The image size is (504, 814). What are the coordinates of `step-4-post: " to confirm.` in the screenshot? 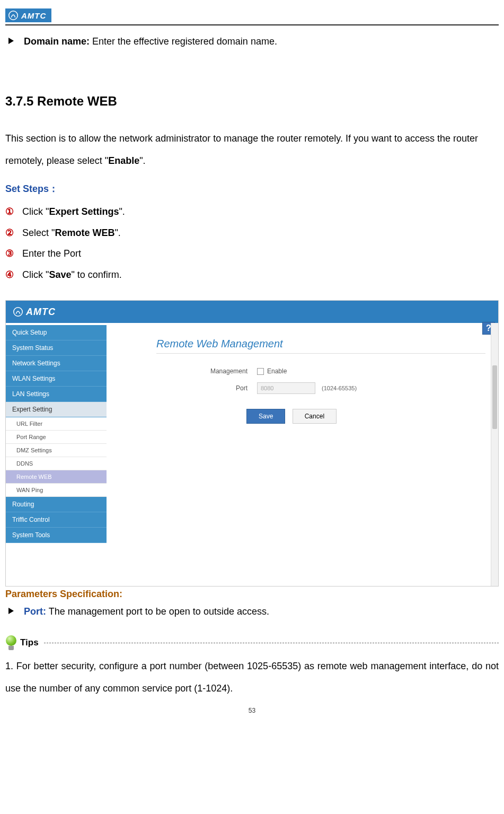 It's located at (96, 275).